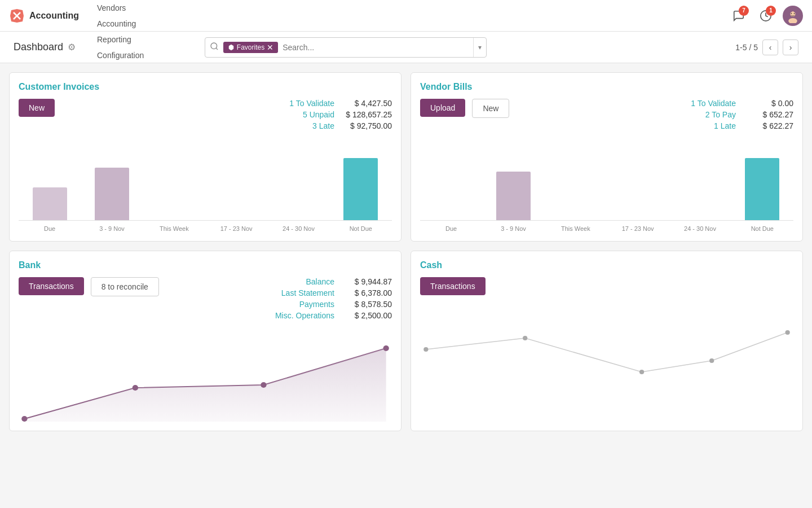 The height and width of the screenshot is (508, 812). I want to click on vendor-bills-upload-button: Upload, so click(443, 108).